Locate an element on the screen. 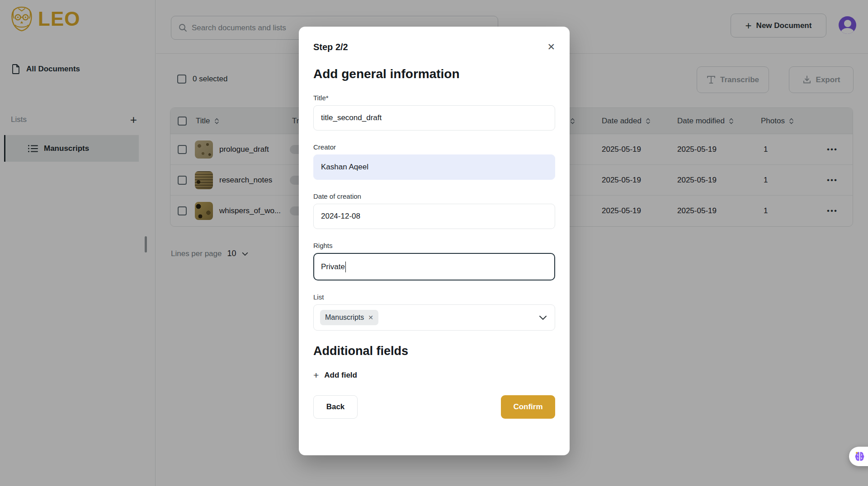  confirm-button: Confirm is located at coordinates (528, 407).